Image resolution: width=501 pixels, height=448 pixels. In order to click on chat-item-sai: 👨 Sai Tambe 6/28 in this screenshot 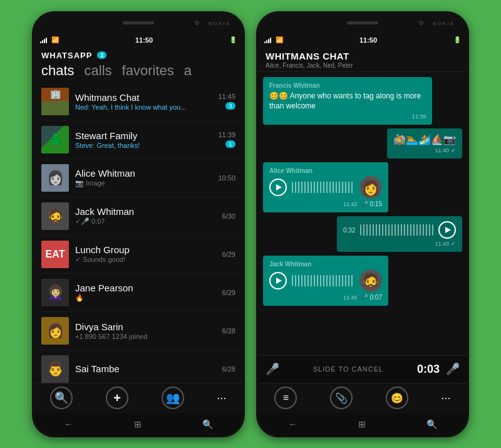, I will do `click(138, 367)`.